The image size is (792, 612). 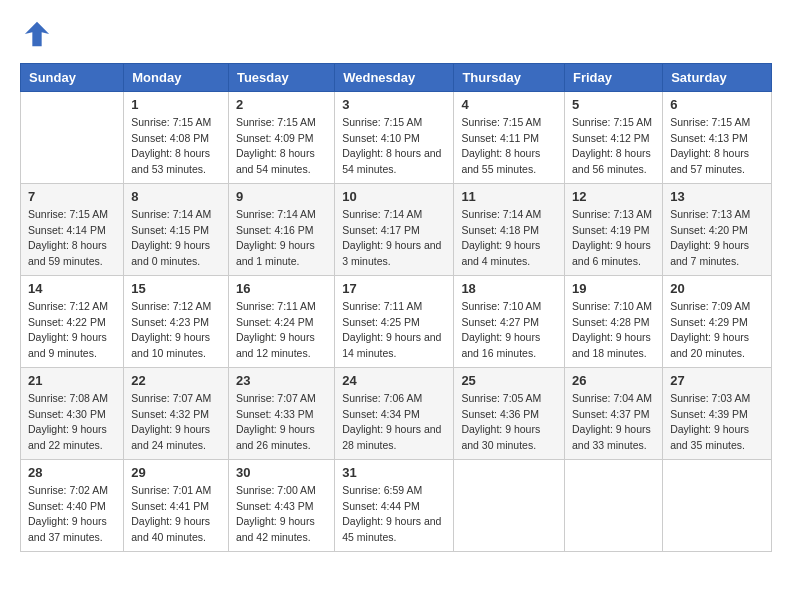 What do you see at coordinates (718, 137) in the screenshot?
I see `calendar-cell: 6Sunrise: 7:15 AMSunset: 4:13 PMDaylight…` at bounding box center [718, 137].